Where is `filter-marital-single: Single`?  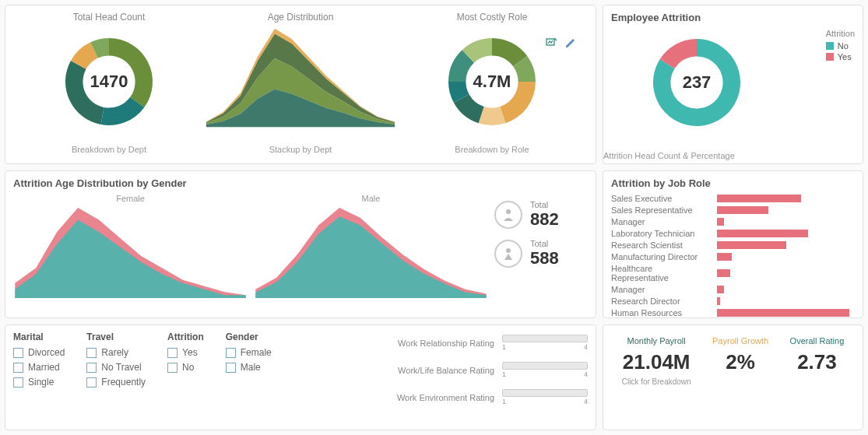
filter-marital-single: Single is located at coordinates (39, 382).